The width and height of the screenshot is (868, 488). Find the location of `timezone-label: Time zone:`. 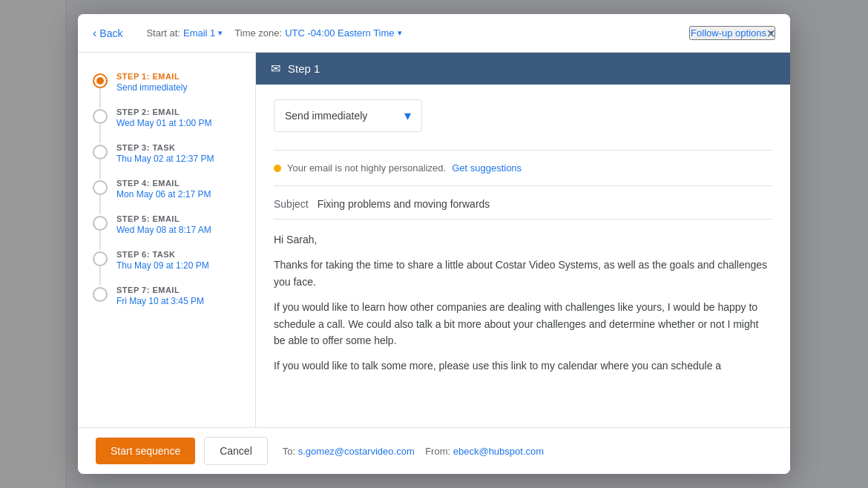

timezone-label: Time zone: is located at coordinates (258, 33).